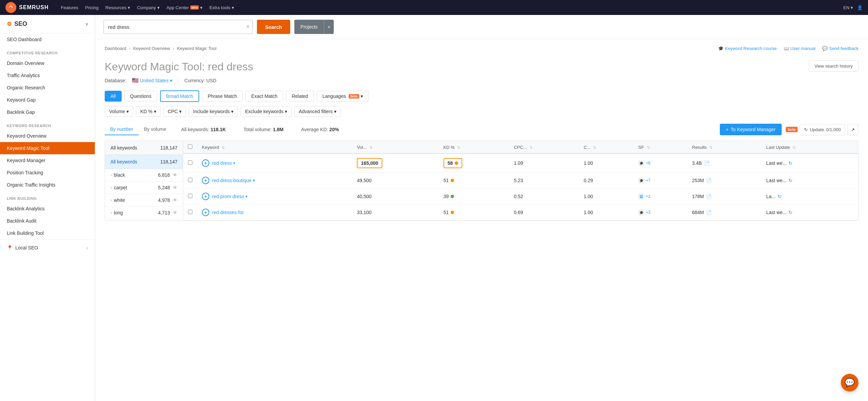 This screenshot has height=401, width=868. What do you see at coordinates (834, 66) in the screenshot?
I see `view-search-history-button: View search history` at bounding box center [834, 66].